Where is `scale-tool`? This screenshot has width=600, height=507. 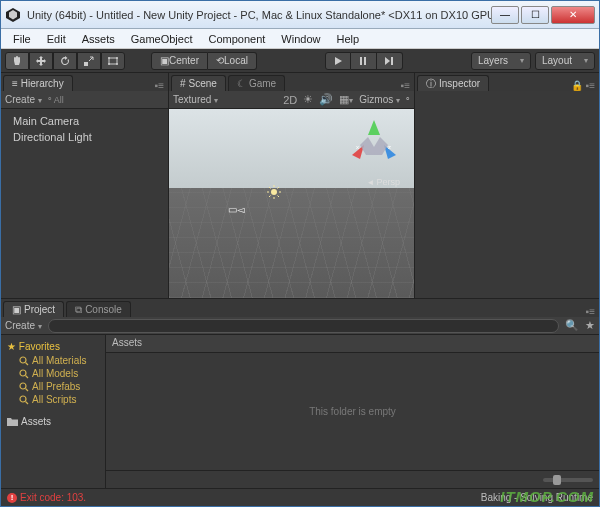
scale-tool is located at coordinates (89, 61).